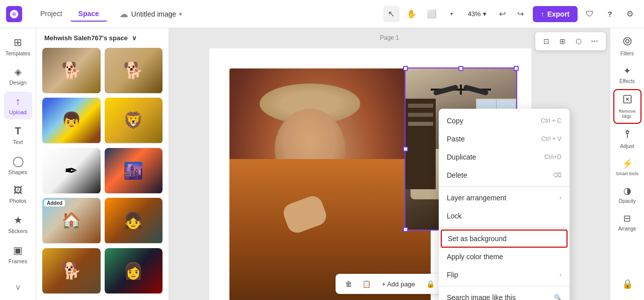 The width and height of the screenshot is (644, 300). I want to click on filters-icon, so click(627, 42).